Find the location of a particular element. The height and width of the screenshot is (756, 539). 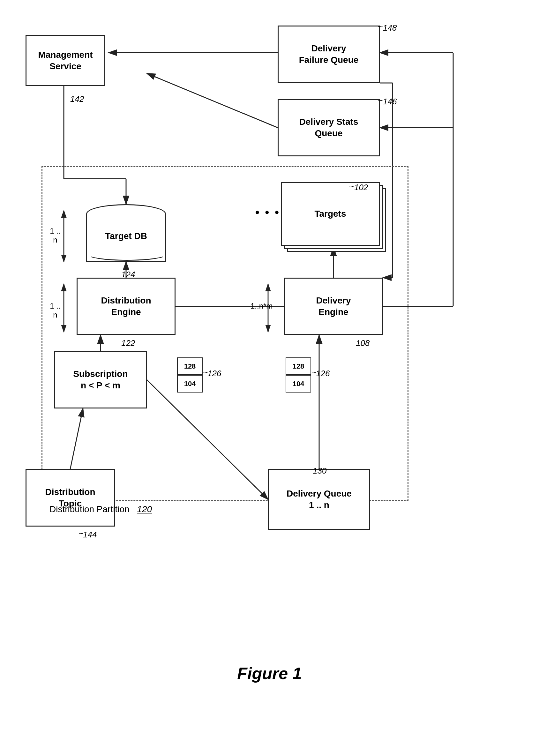

partition-label-container: Distribution Partition 120 is located at coordinates (101, 509).